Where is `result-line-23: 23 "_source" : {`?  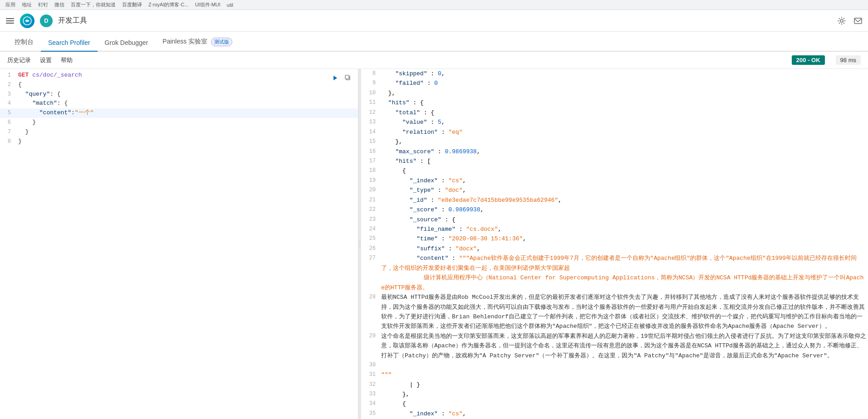 result-line-23: 23 "_source" : { is located at coordinates (614, 219).